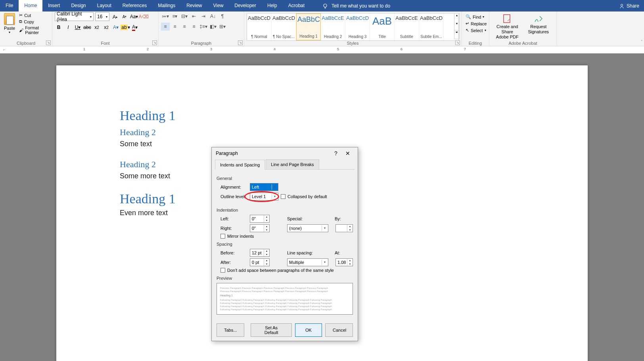  What do you see at coordinates (309, 330) in the screenshot?
I see `ok-button: OK` at bounding box center [309, 330].